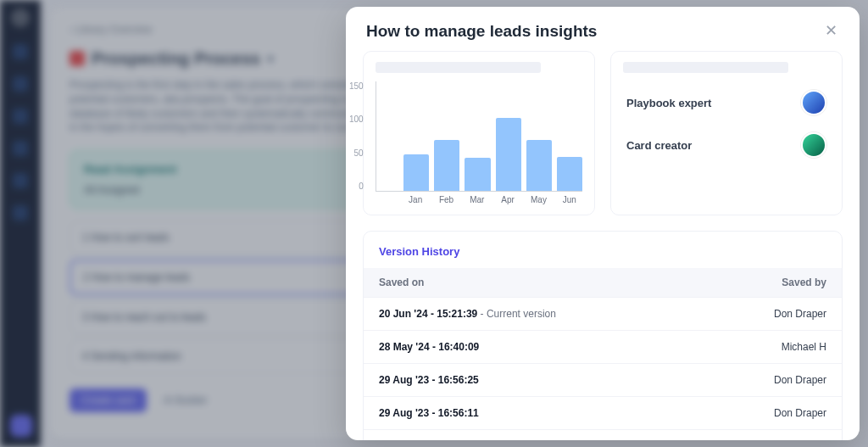 The width and height of the screenshot is (868, 447). I want to click on version-row: 29 Aug '23 - 16:56:11Don Draper, so click(603, 412).